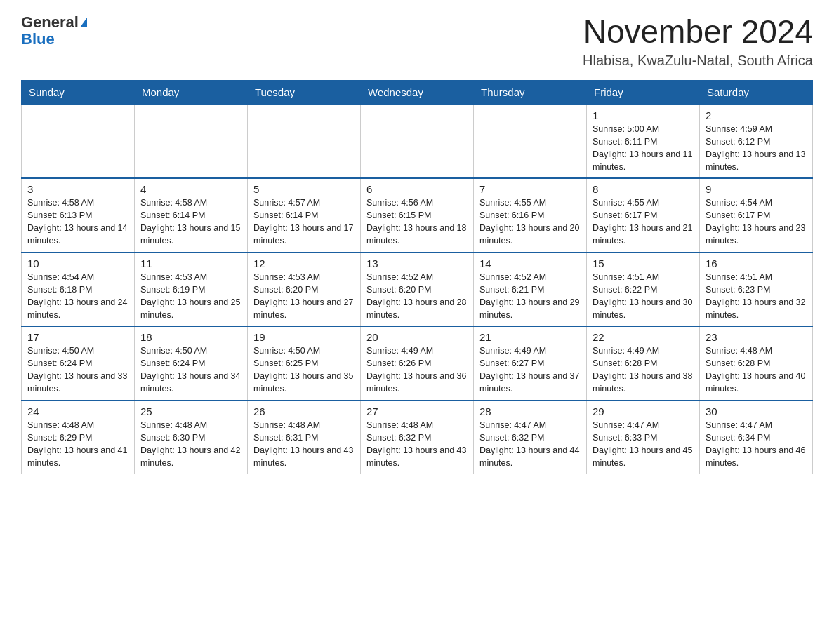 Image resolution: width=834 pixels, height=644 pixels. What do you see at coordinates (643, 438) in the screenshot?
I see `calendar-day-cell: 29Sunrise: 4:47 AMSunset: 6:33 PMDayligh…` at bounding box center [643, 438].